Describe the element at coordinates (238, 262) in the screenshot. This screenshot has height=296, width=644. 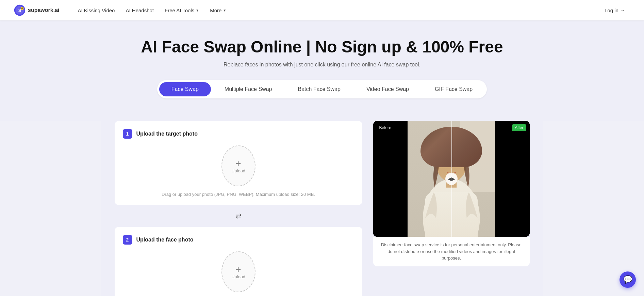
I see `step2-section: 2 Upload the face photo + Upload Drag or…` at that location.